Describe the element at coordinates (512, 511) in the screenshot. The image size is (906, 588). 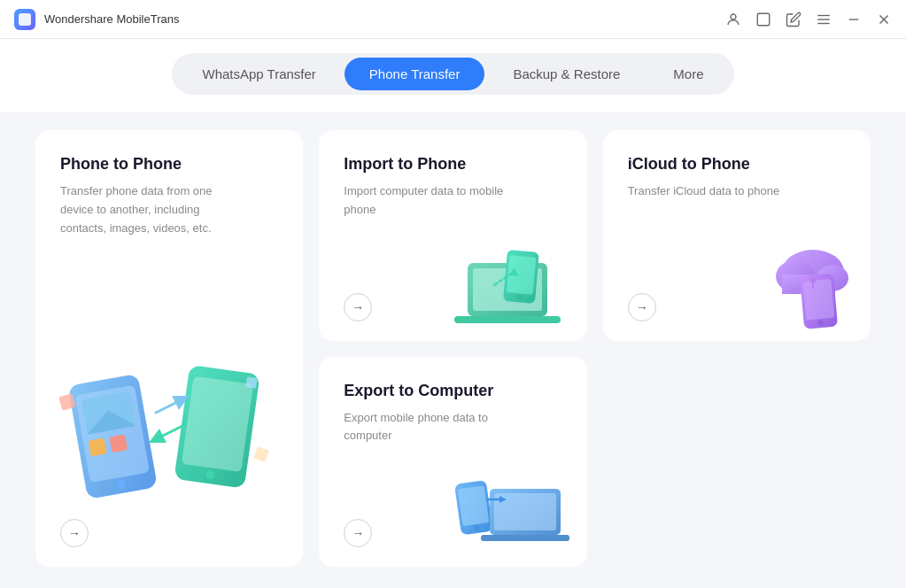
I see `export-illustration` at that location.